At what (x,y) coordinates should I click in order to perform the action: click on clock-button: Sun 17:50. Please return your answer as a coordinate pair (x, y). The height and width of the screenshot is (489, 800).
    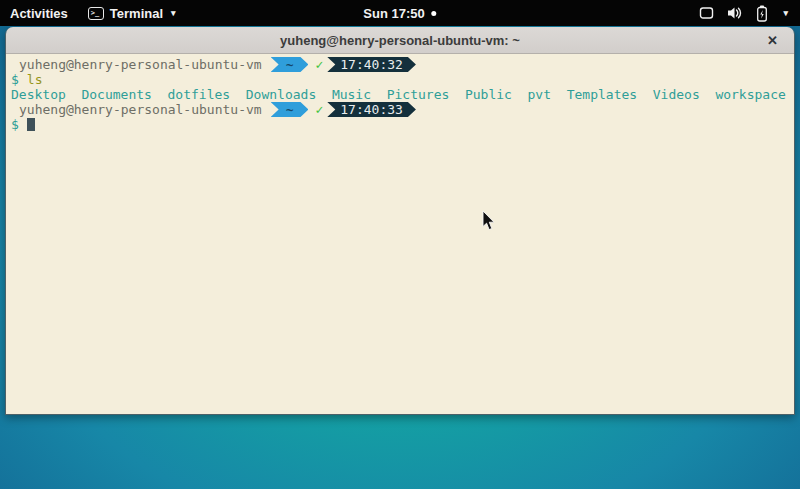
    Looking at the image, I should click on (400, 13).